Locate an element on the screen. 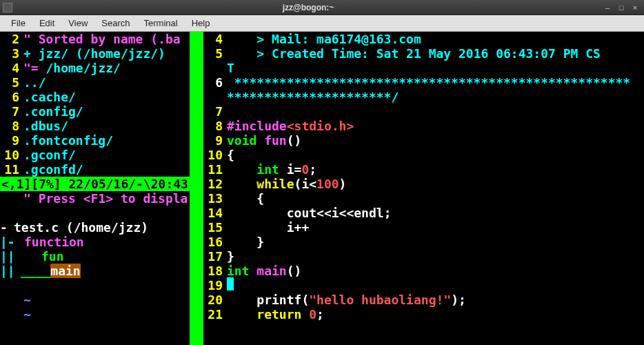  nerdtree-sort-label: Sorted by name (.ba is located at coordinates (106, 39).